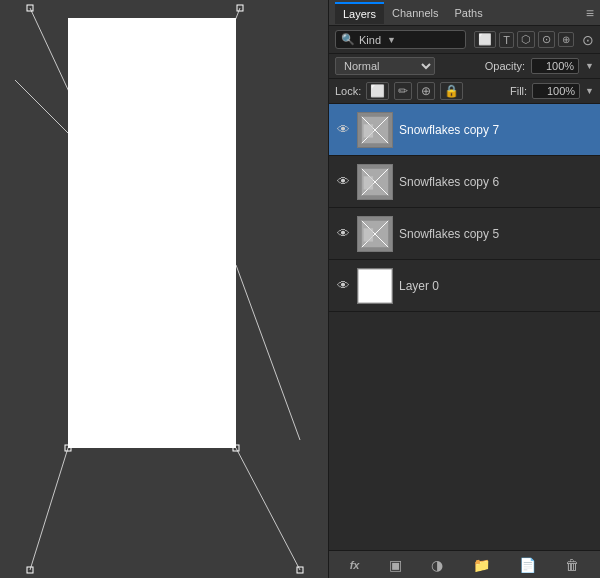 The height and width of the screenshot is (578, 600). Describe the element at coordinates (590, 66) in the screenshot. I see `opacity-dropdown-arrow: ▼` at that location.